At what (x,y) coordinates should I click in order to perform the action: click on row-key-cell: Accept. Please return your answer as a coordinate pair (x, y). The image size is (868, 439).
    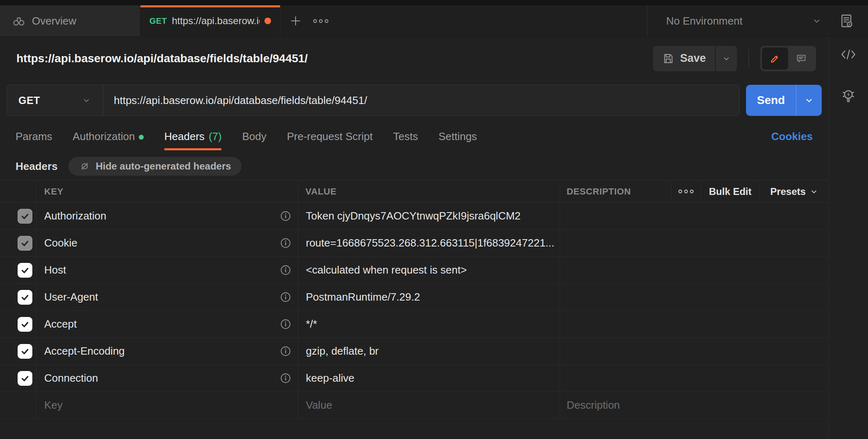
    Looking at the image, I should click on (167, 324).